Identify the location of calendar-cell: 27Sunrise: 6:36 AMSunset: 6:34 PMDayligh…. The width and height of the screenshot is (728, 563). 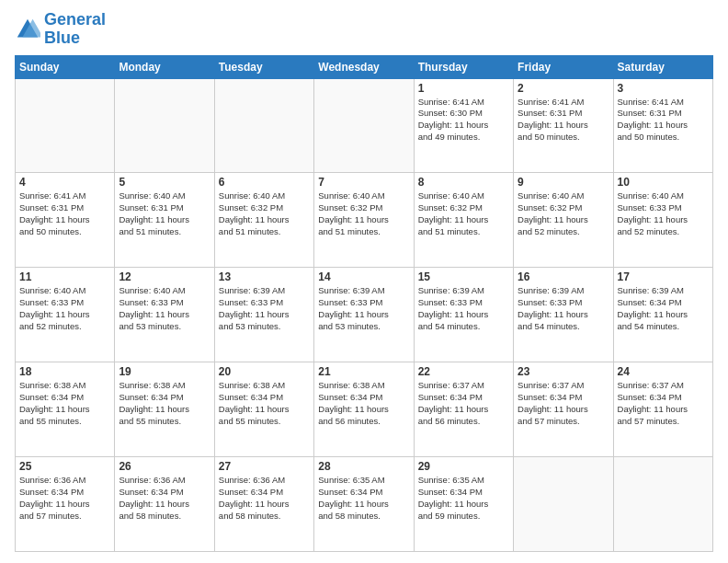
(264, 504).